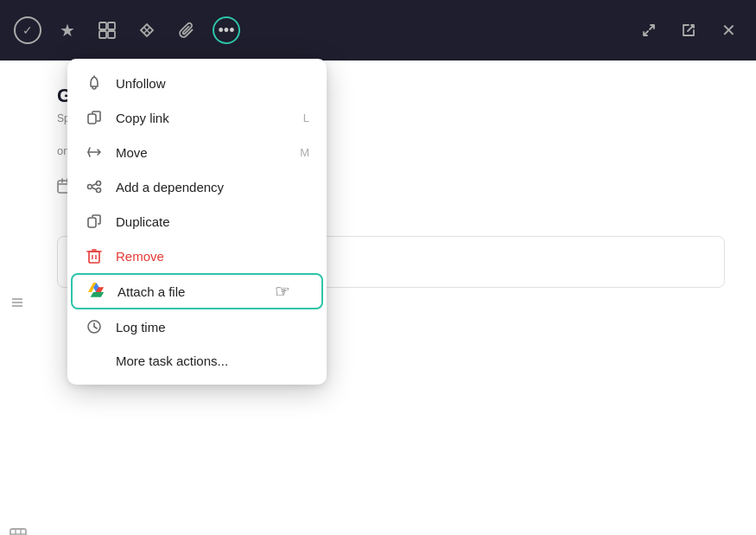 The image size is (756, 535). Describe the element at coordinates (28, 30) in the screenshot. I see `check-icon: ✓` at that location.